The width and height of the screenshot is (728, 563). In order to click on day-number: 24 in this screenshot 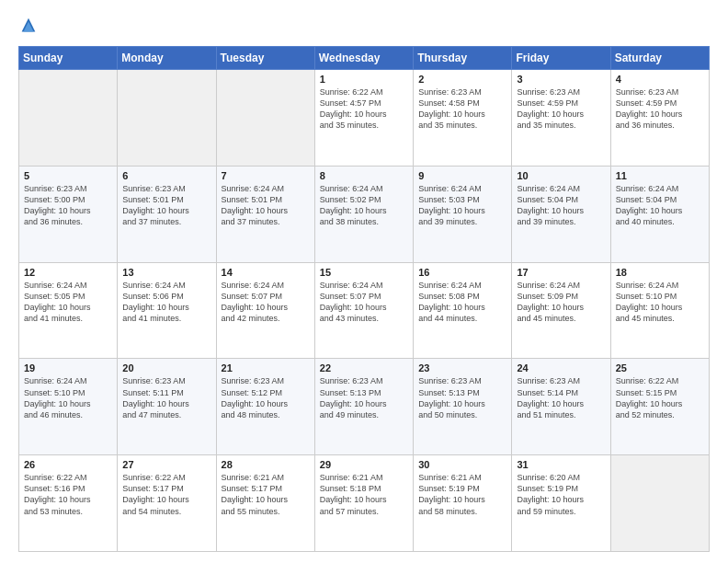, I will do `click(561, 368)`.